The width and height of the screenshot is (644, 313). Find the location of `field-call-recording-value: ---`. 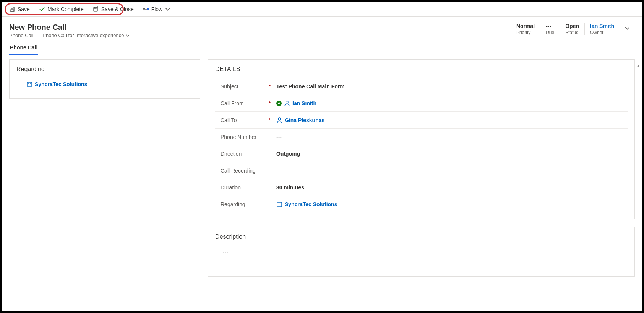

field-call-recording-value: --- is located at coordinates (452, 171).